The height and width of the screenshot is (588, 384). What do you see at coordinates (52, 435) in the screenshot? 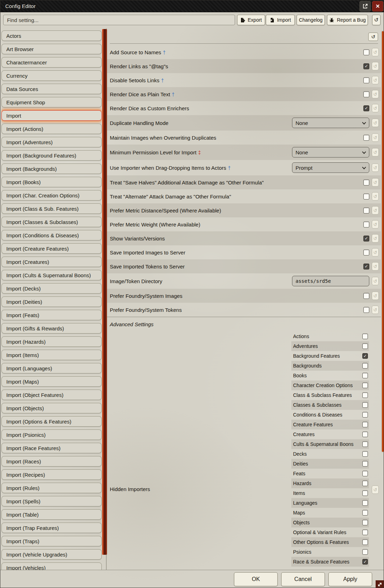
I see `sidebar-item-import-psionics: Import (Psionics)` at bounding box center [52, 435].